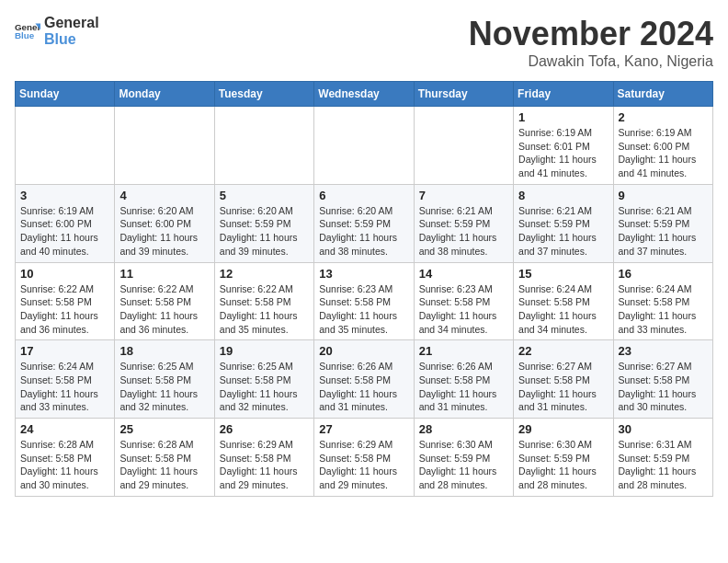 The image size is (728, 563). Describe the element at coordinates (664, 429) in the screenshot. I see `day-number: 30` at that location.